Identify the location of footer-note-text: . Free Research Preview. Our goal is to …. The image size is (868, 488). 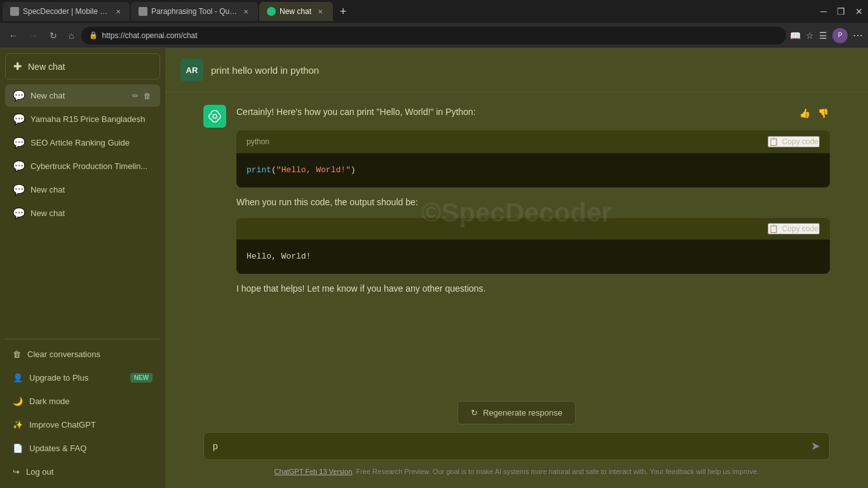
(555, 471).